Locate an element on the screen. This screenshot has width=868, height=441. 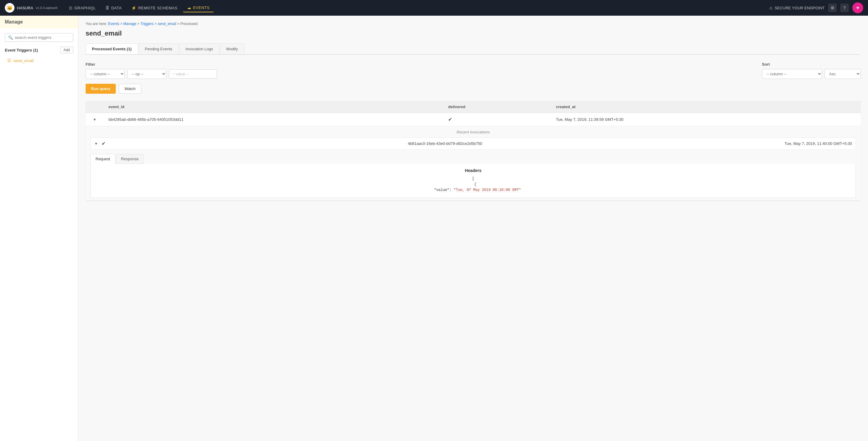
app-logo: 🐱 HASURA v1.0.0-alpha44 is located at coordinates (31, 8).